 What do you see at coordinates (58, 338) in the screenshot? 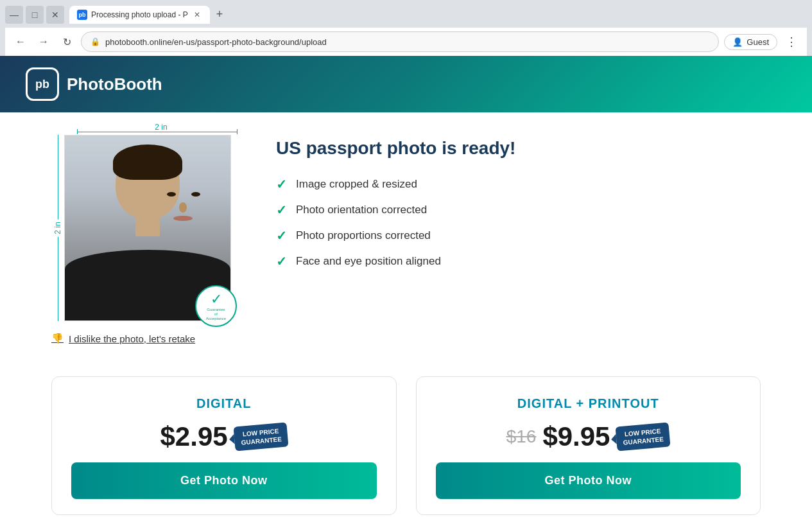
I see `thumbs-down-icon: 👎` at bounding box center [58, 338].